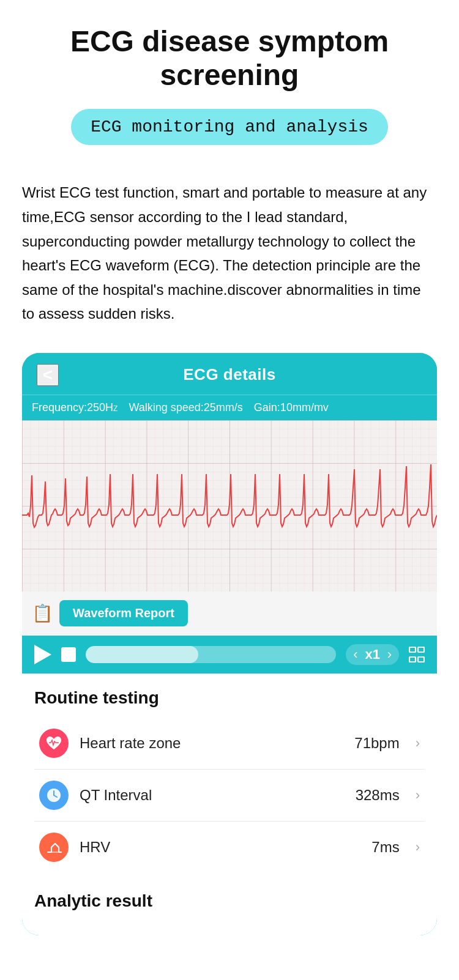 This screenshot has height=980, width=459. I want to click on heart-rate-value: 71bpm, so click(377, 743).